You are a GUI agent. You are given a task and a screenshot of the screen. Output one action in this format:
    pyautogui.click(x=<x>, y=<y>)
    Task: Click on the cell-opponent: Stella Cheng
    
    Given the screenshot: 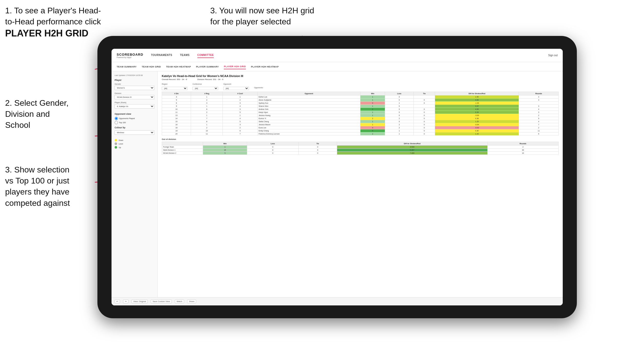 What is the action you would take?
    pyautogui.click(x=309, y=122)
    